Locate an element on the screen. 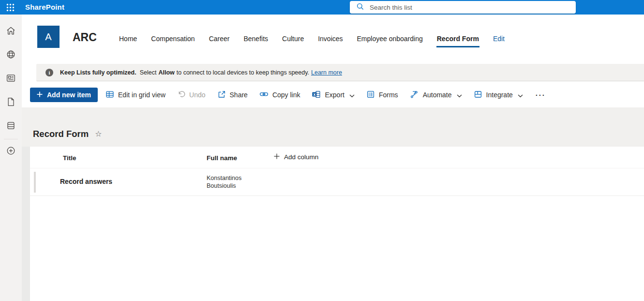 This screenshot has width=644, height=301. my-lists-icon is located at coordinates (11, 126).